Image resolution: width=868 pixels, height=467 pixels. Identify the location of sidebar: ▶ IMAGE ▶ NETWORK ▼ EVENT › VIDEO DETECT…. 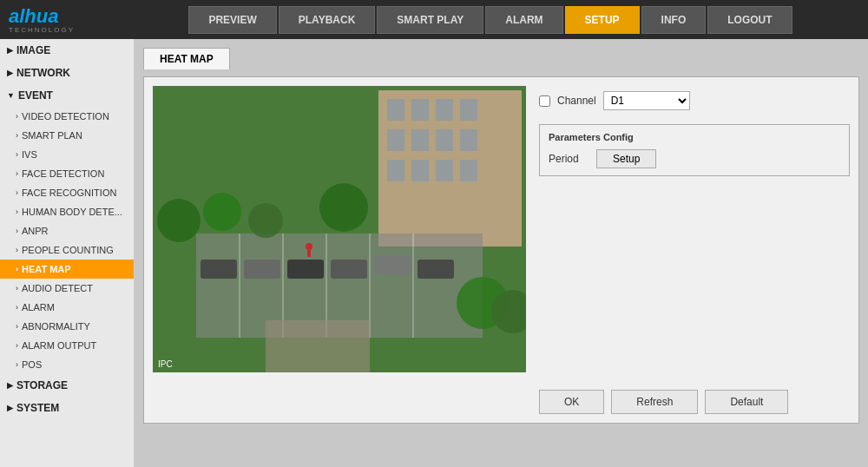
(68, 253).